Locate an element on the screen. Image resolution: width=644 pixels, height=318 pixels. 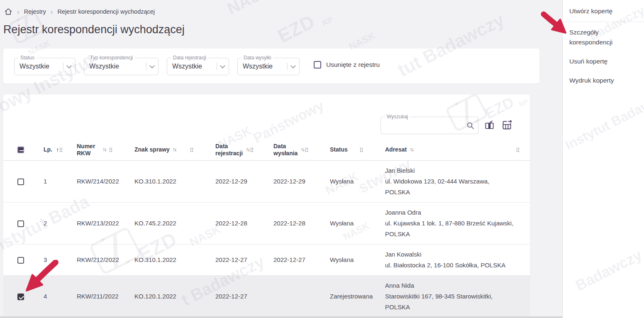
search-input is located at coordinates (426, 125).